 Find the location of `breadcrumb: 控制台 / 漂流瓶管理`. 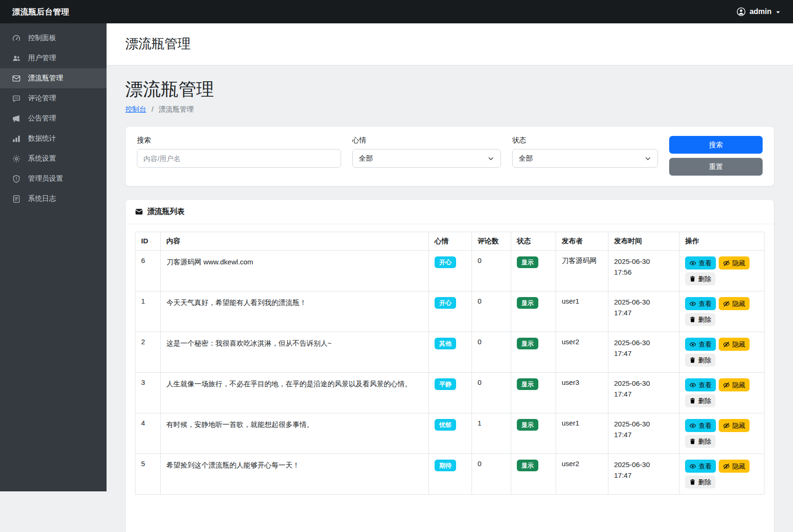

breadcrumb: 控制台 / 漂流瓶管理 is located at coordinates (450, 109).